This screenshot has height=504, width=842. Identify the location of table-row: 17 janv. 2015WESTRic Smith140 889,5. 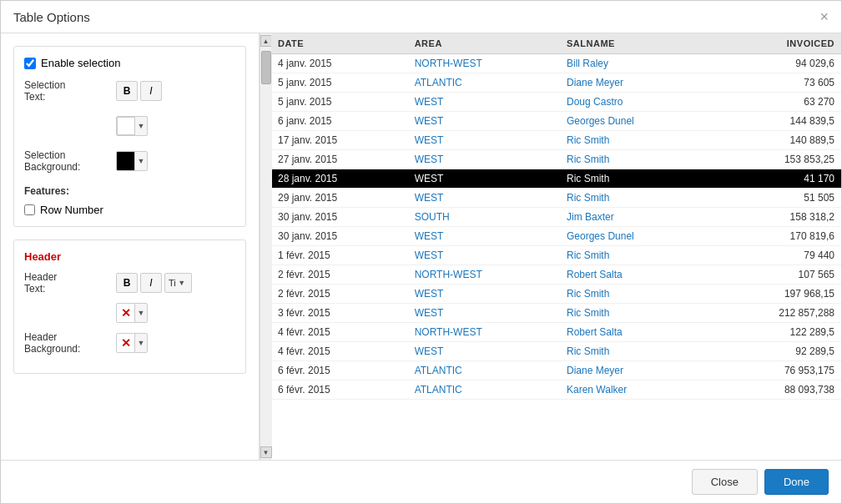
(556, 140).